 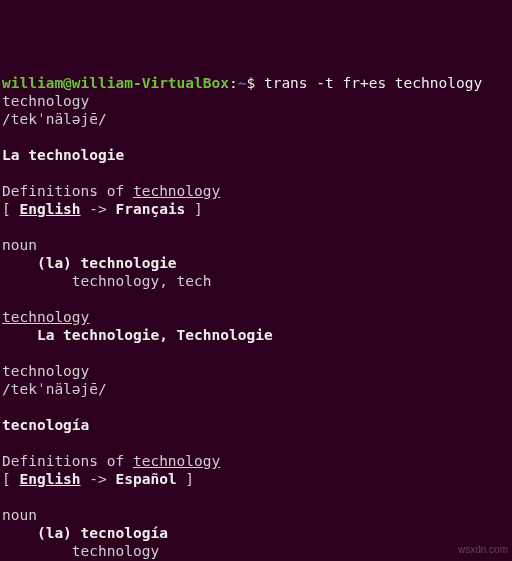 I want to click on es-src-lang: English, so click(x=50, y=479).